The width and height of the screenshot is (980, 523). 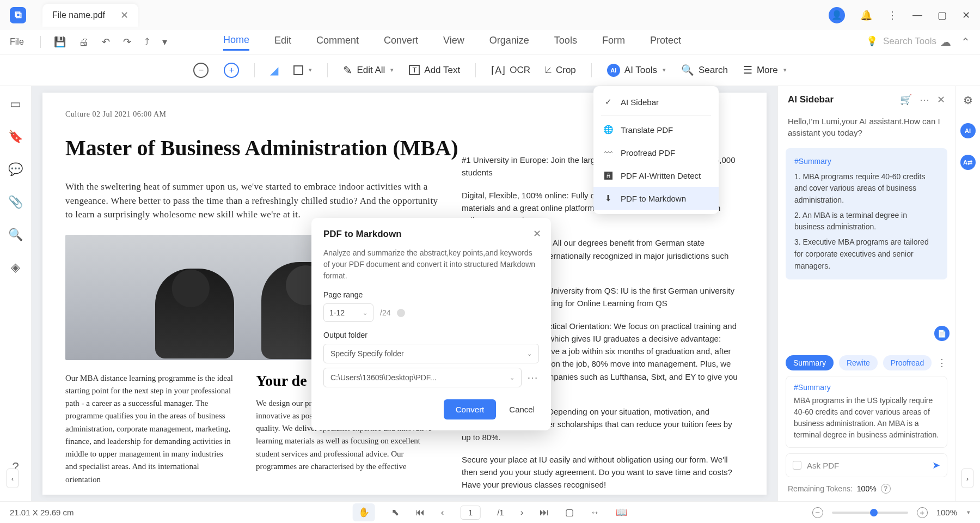 What do you see at coordinates (84, 42) in the screenshot?
I see `print-icon: 🖨` at bounding box center [84, 42].